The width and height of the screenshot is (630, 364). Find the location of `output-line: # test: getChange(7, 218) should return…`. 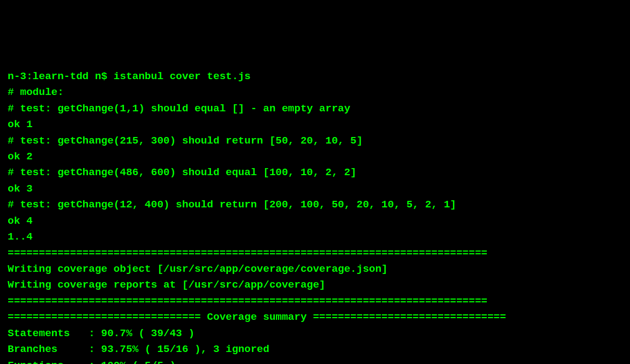

output-line: # test: getChange(7, 218) should return… is located at coordinates (315, 205).